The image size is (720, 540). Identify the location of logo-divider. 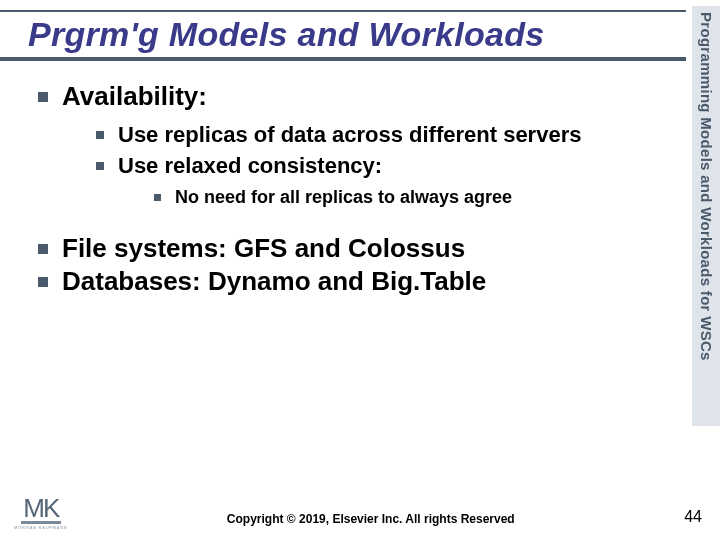
(41, 522).